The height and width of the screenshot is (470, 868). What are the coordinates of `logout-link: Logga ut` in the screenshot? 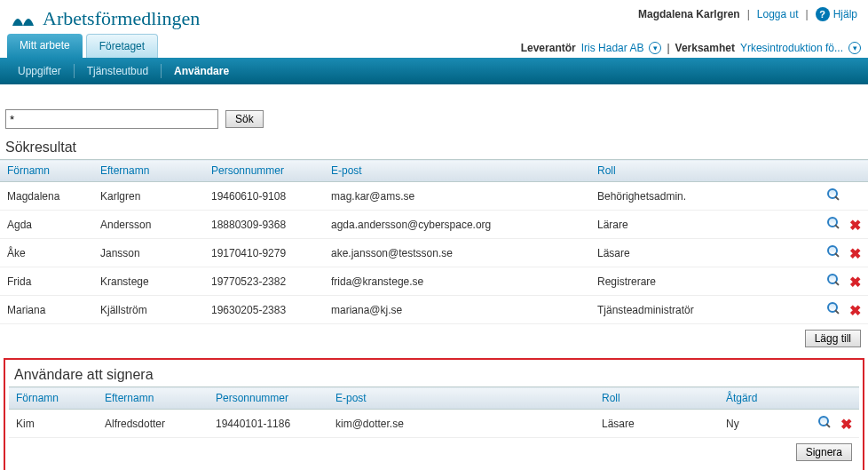 It's located at (777, 14).